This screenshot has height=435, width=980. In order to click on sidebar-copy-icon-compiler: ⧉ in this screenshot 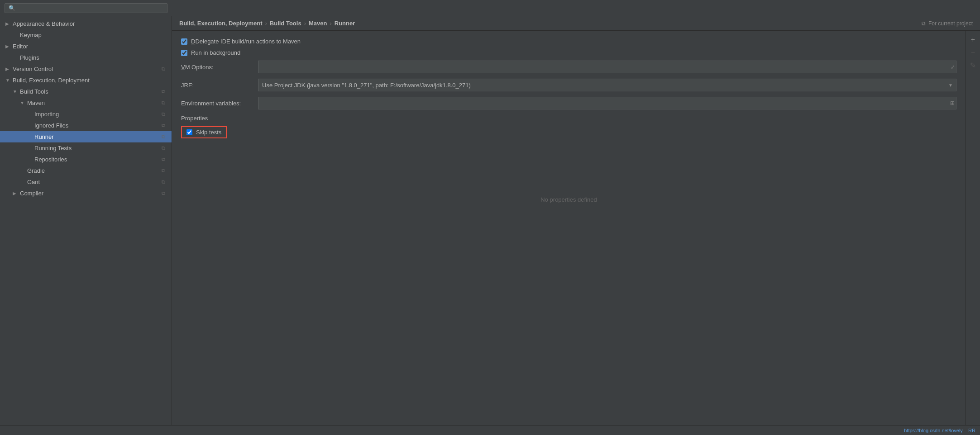, I will do `click(163, 194)`.